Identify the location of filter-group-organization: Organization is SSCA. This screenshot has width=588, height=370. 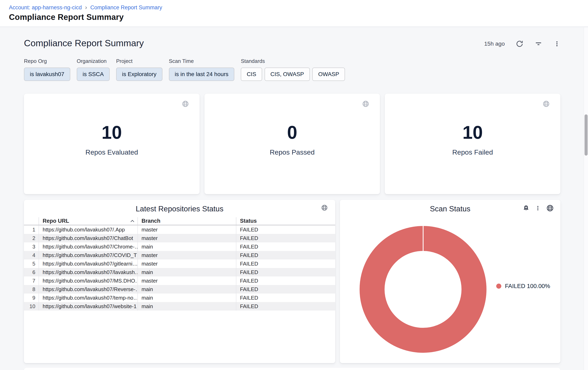
(93, 70).